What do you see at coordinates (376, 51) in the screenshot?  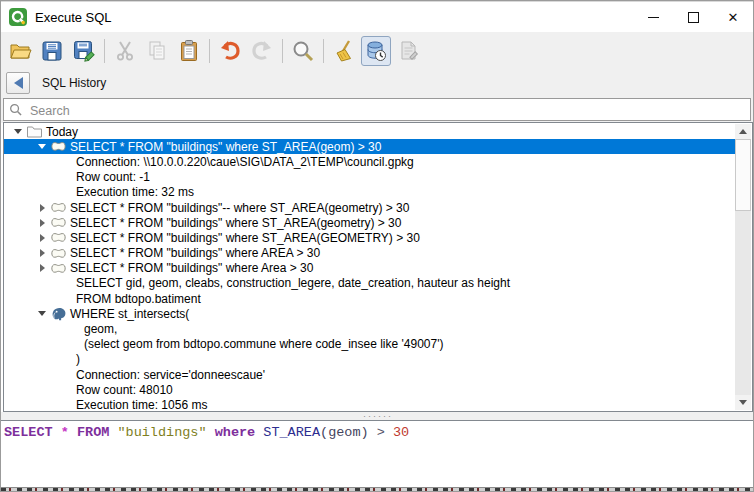 I see `sql-history-button` at bounding box center [376, 51].